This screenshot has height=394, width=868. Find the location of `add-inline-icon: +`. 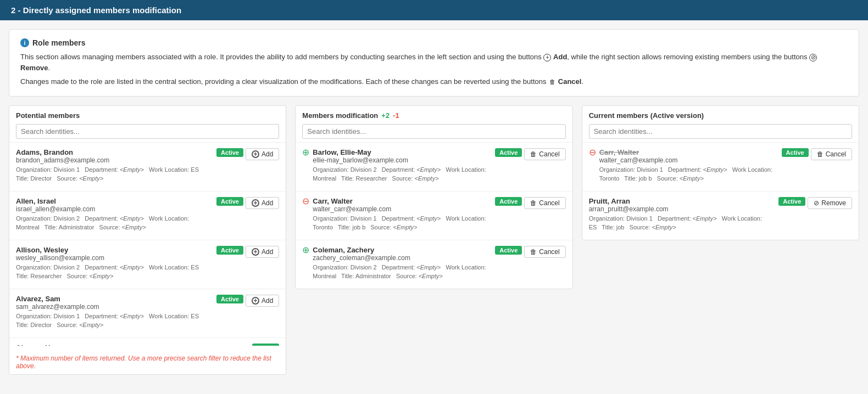

add-inline-icon: + is located at coordinates (547, 58).